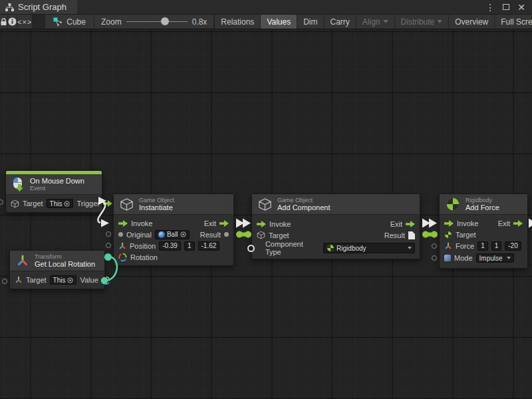 This screenshot has height=399, width=532. What do you see at coordinates (65, 264) in the screenshot?
I see `node-title: Get Local Rotation` at bounding box center [65, 264].